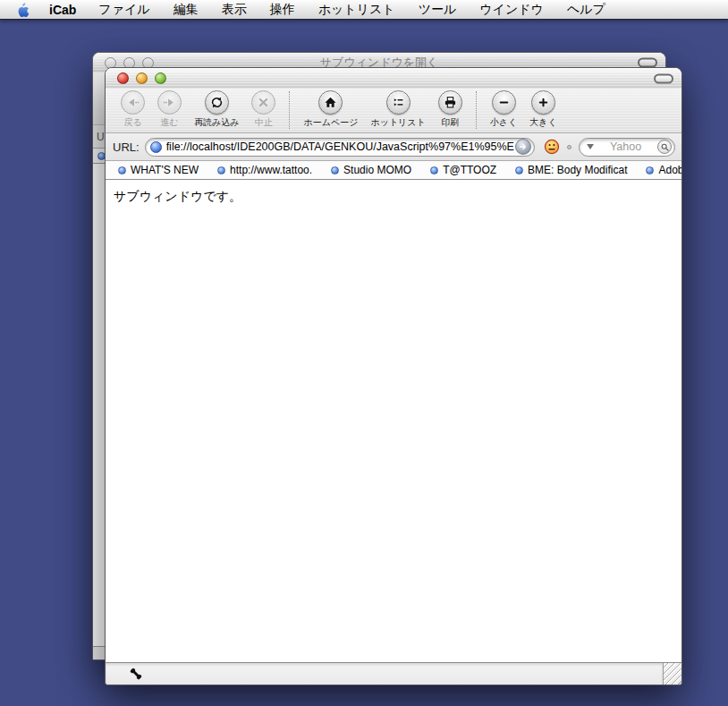  Describe the element at coordinates (450, 123) in the screenshot. I see `toolbar-button-label: 印刷` at that location.